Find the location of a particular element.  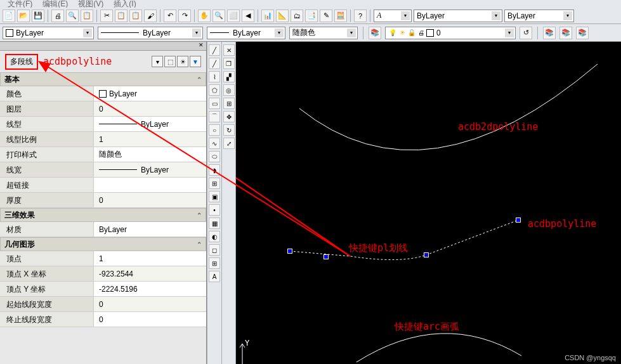

lineweight-combo: ByLayer▾ is located at coordinates (246, 33).